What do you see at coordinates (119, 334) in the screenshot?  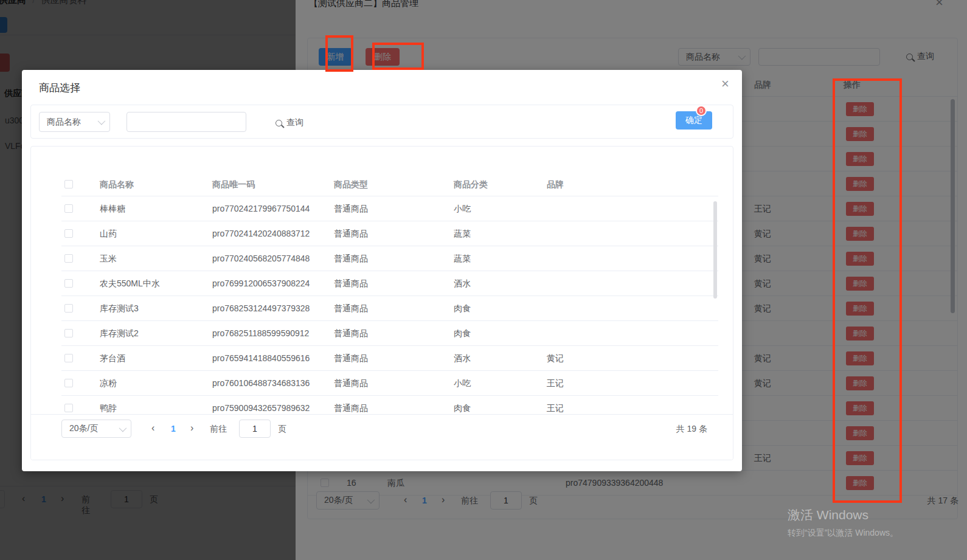 I see `name-cell: 库存测试2` at bounding box center [119, 334].